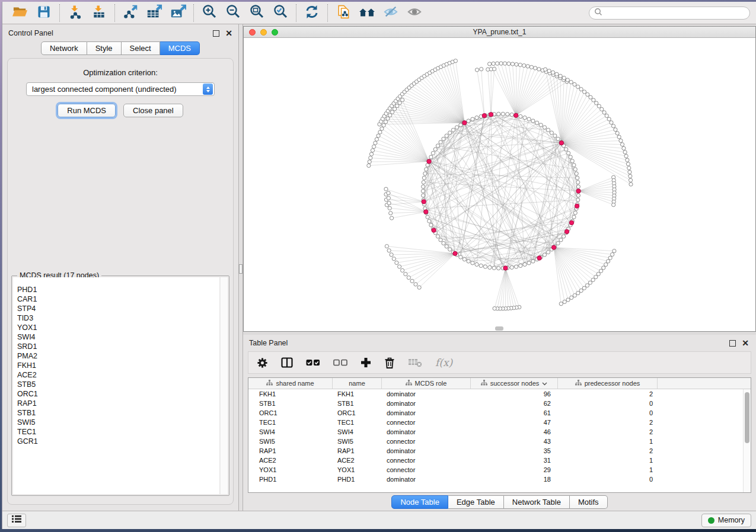  I want to click on zoom-out-button, so click(233, 13).